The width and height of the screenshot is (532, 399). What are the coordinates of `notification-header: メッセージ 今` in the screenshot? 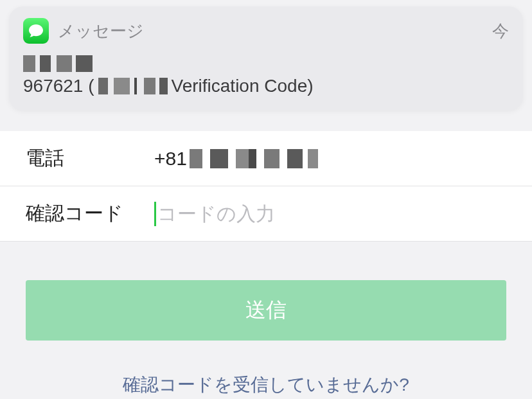 It's located at (266, 31).